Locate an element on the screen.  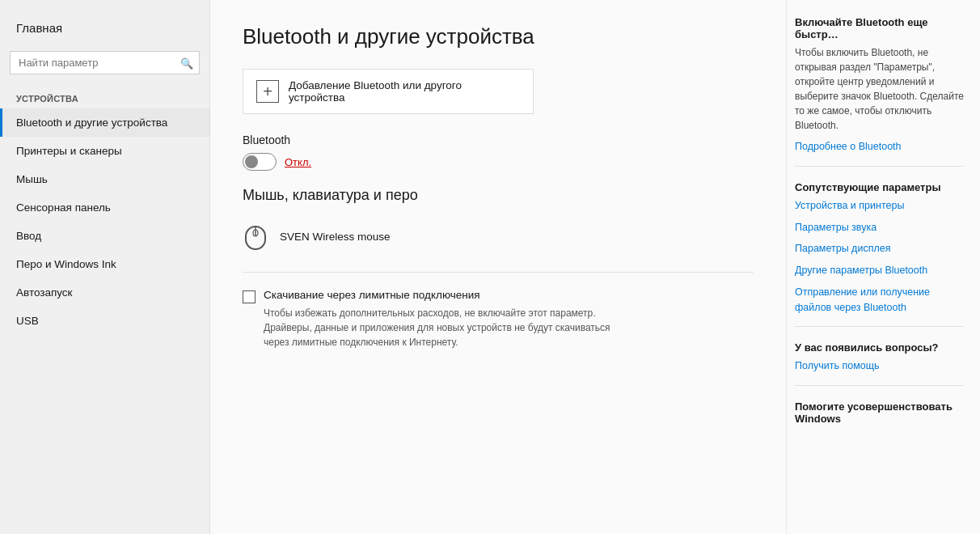
right-tip-title: Включайте Bluetooth еще быстр… is located at coordinates (880, 28).